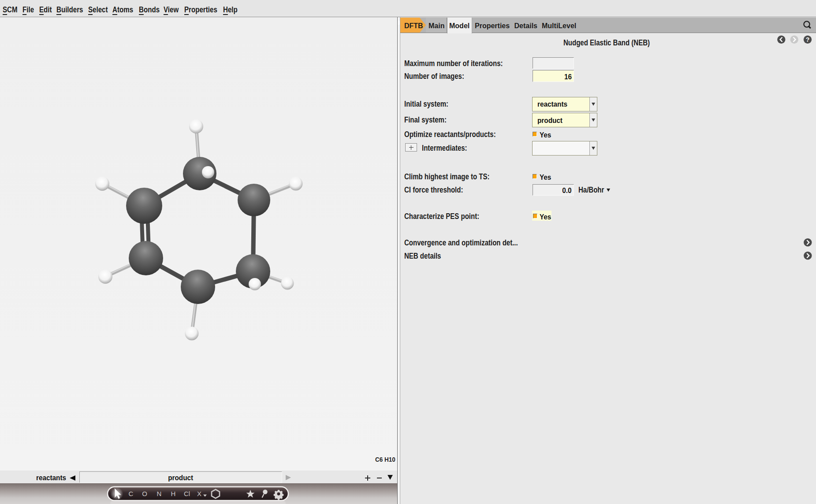  I want to click on svg-text: X, so click(199, 493).